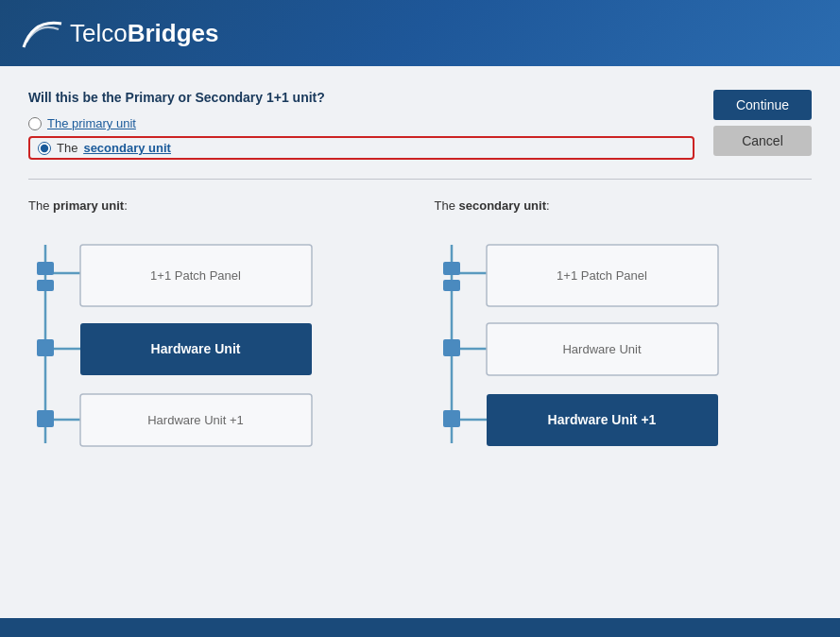  What do you see at coordinates (361, 147) in the screenshot?
I see `secondary-option-border: The secondary unit` at bounding box center [361, 147].